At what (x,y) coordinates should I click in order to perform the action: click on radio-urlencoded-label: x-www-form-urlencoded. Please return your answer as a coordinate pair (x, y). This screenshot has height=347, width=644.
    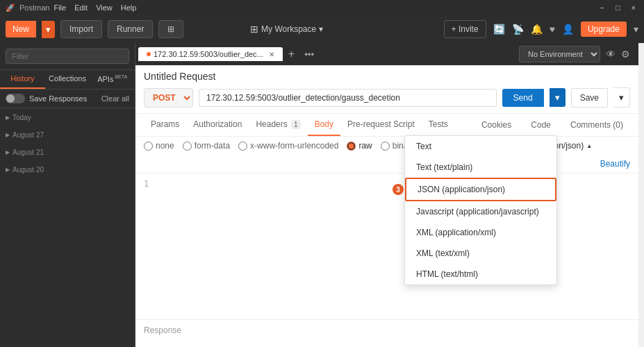
    Looking at the image, I should click on (295, 146).